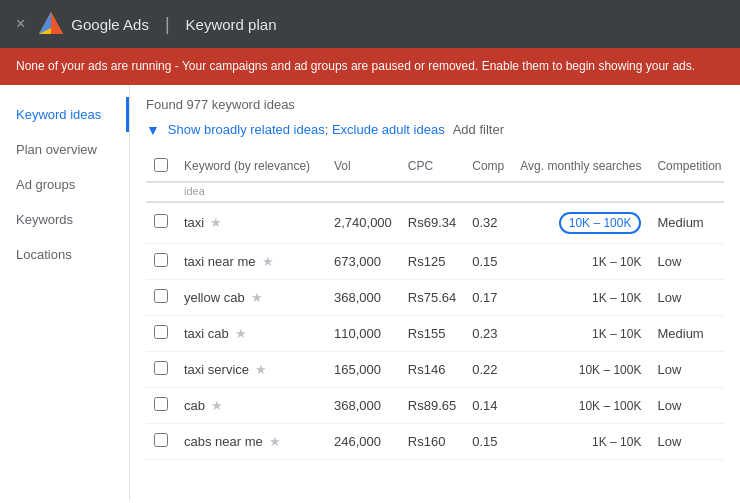 This screenshot has width=740, height=503. I want to click on cpc-cell: Rs69.34, so click(432, 223).